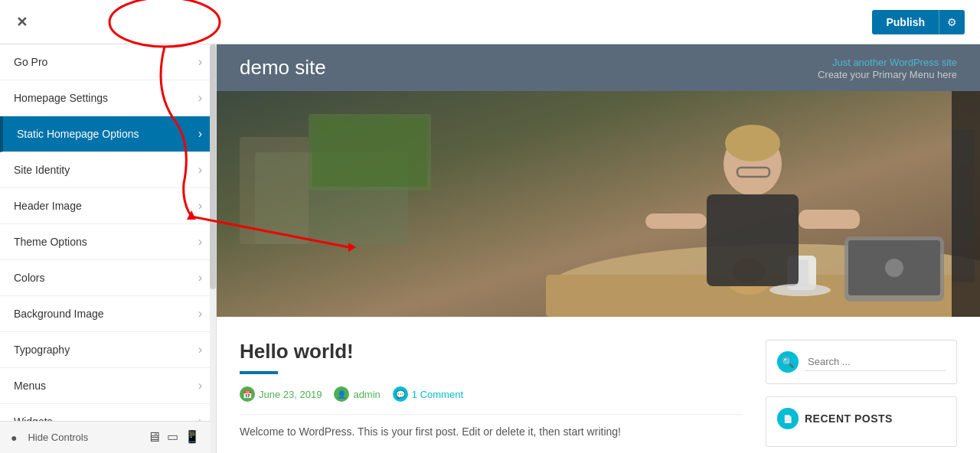  Describe the element at coordinates (400, 394) in the screenshot. I see `comments-icon: 💬` at that location.